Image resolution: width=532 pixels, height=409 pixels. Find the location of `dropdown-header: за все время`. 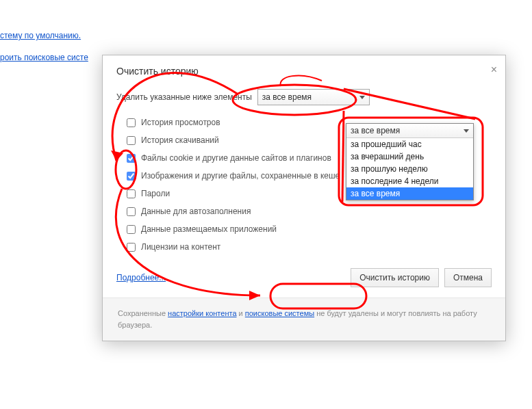

dropdown-header: за все время is located at coordinates (409, 131).